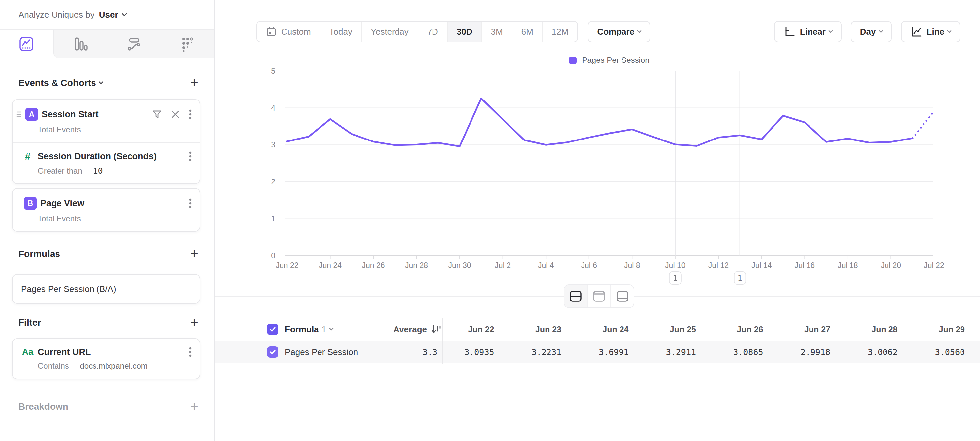  Describe the element at coordinates (28, 156) in the screenshot. I see `numeric-property-icon: #` at that location.